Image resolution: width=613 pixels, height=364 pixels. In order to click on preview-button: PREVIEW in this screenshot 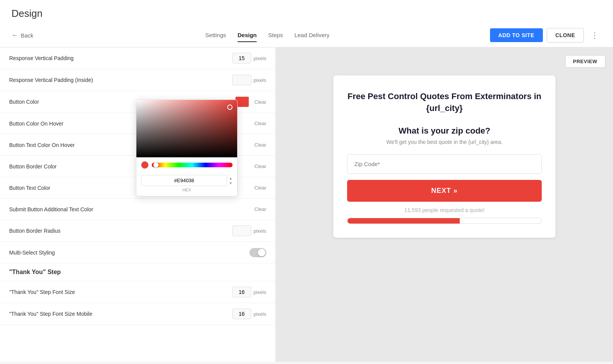, I will do `click(585, 61)`.